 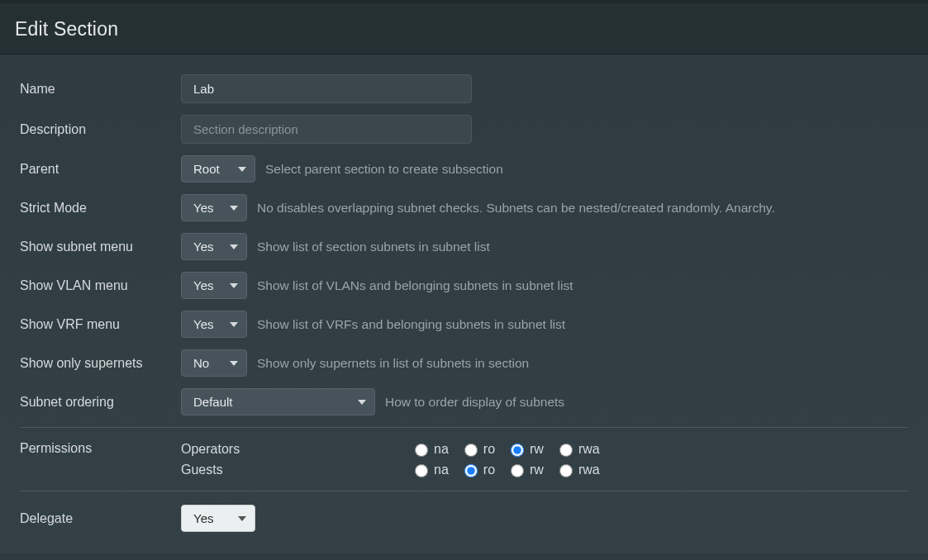 I want to click on radio-guests-rw, so click(x=517, y=471).